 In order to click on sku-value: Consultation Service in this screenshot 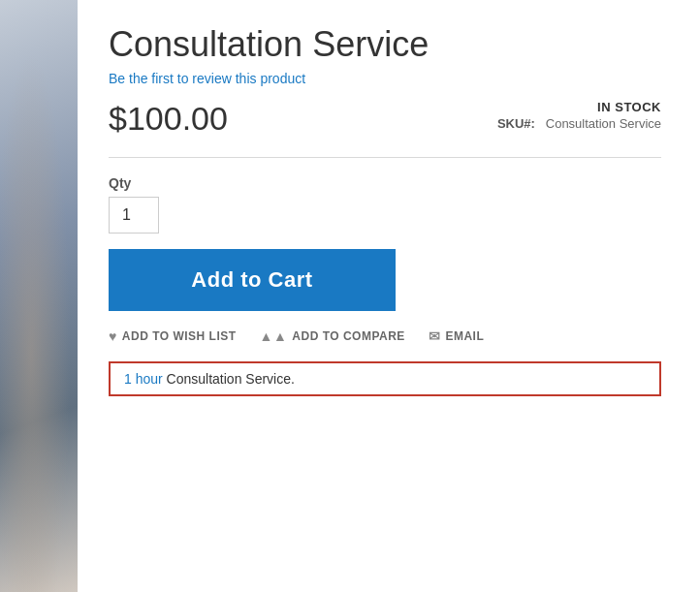, I will do `click(603, 124)`.